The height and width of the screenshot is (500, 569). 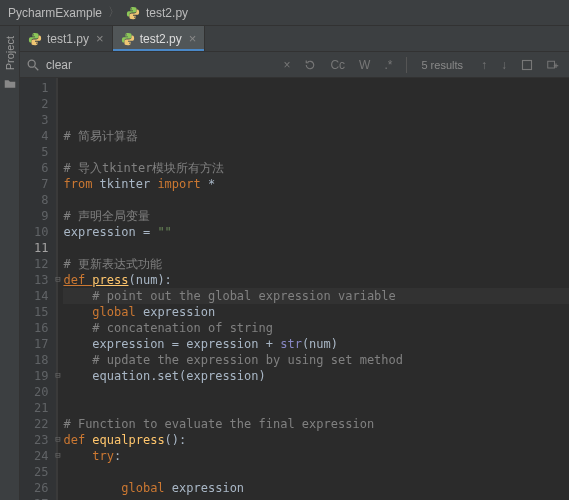 What do you see at coordinates (316, 424) in the screenshot?
I see `code-line: # Function to evaluate the final express…` at bounding box center [316, 424].